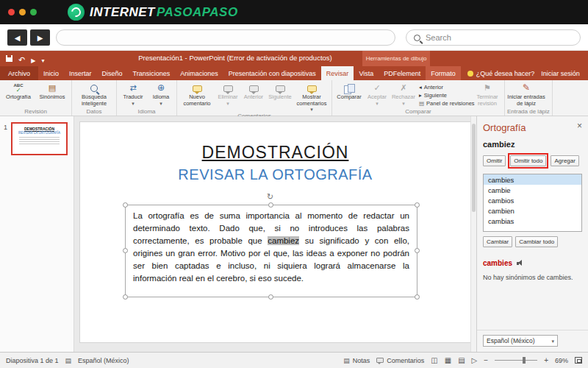 The image size is (588, 368). I want to click on suggestion-item: cambien, so click(532, 210).